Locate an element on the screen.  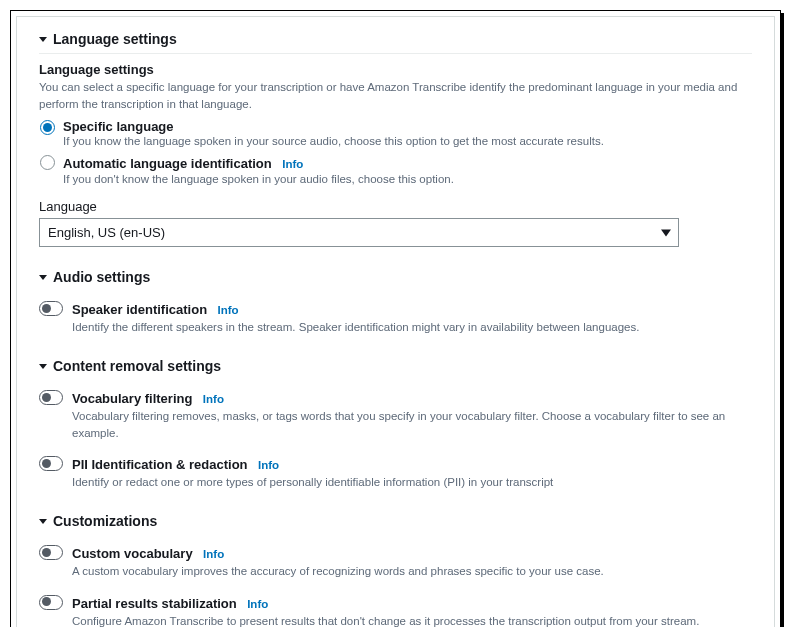
radio-auto-desc: If you don't know the language spoken in… is located at coordinates (408, 179).